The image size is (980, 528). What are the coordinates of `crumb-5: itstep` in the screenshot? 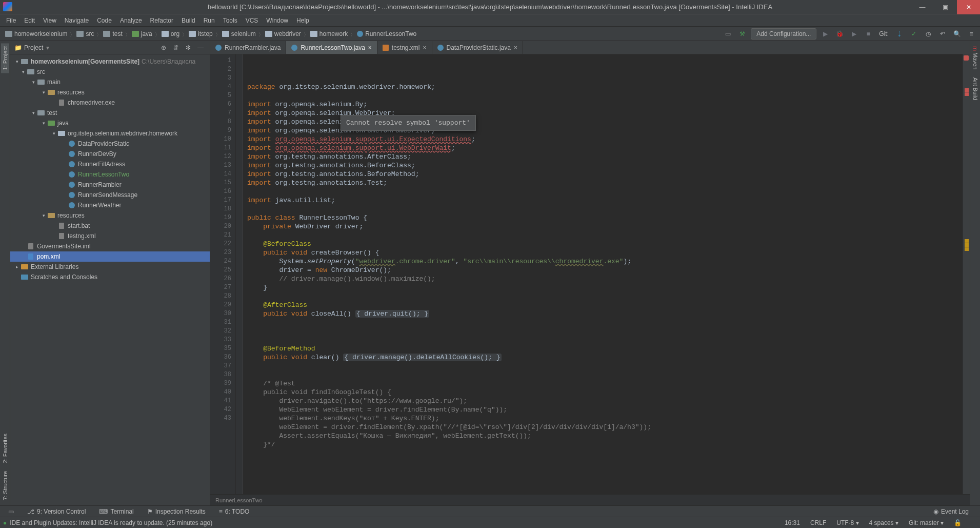 It's located at (201, 34).